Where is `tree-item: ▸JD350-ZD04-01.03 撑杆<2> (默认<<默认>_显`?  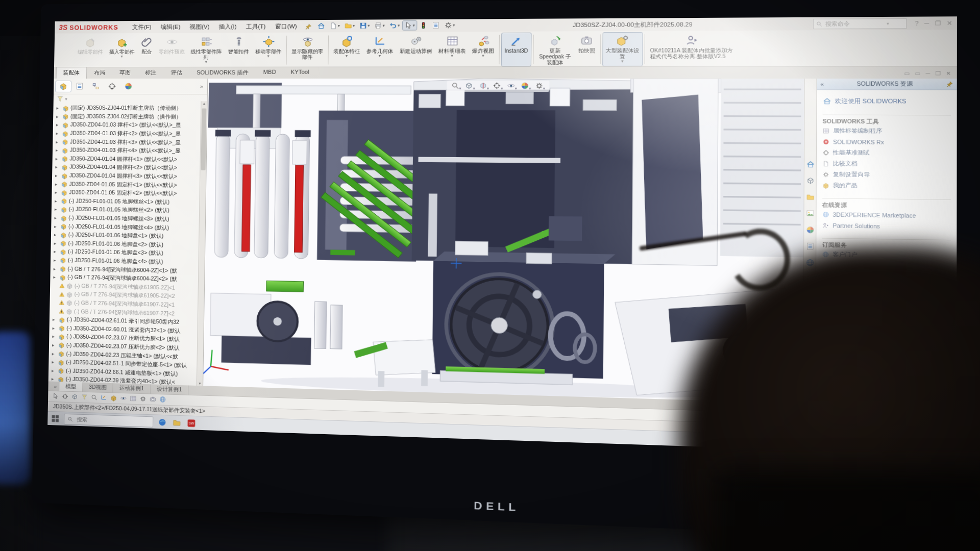 tree-item: ▸JD350-ZD04-01.03 撑杆<2> (默认<<默认>_显 is located at coordinates (130, 134).